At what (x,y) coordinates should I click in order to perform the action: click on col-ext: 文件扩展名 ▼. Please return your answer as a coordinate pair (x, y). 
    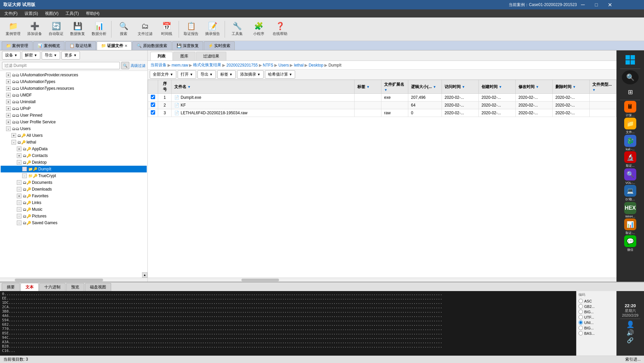
    Looking at the image, I should click on (395, 87).